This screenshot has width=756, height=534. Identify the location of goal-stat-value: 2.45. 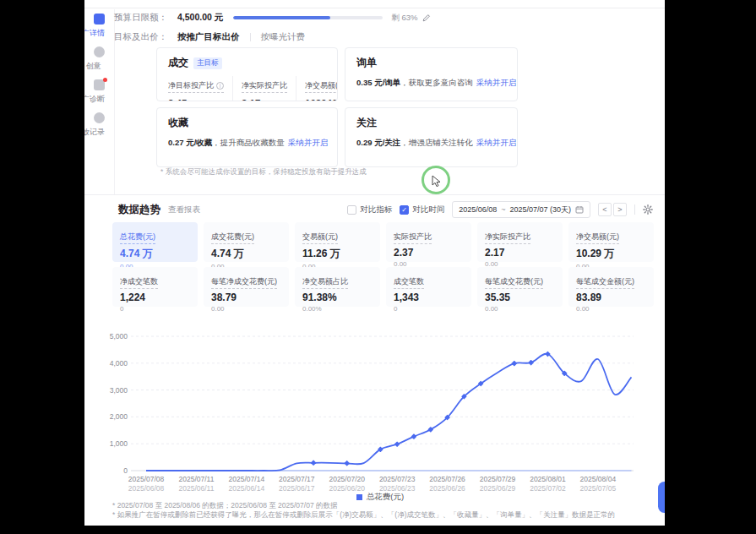
(196, 100).